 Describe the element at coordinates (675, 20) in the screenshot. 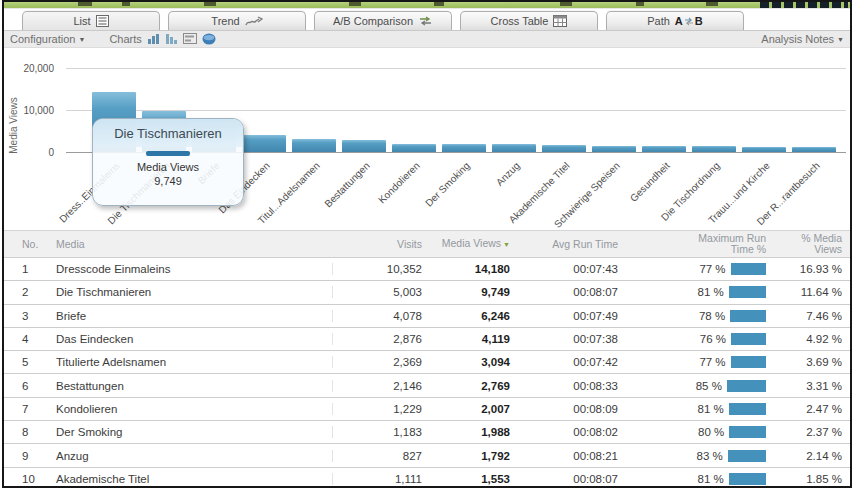

I see `tab-path: PathAB` at that location.